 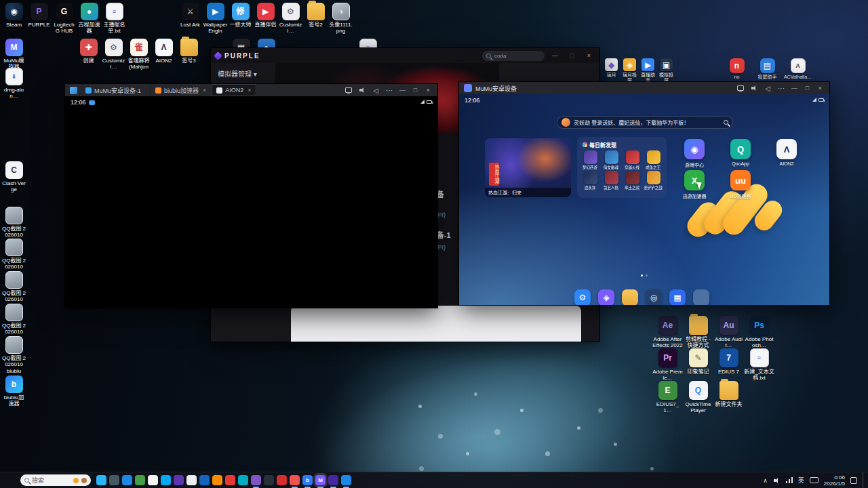 What do you see at coordinates (802, 480) in the screenshot?
I see `ime-language-indicator: 英` at bounding box center [802, 480].